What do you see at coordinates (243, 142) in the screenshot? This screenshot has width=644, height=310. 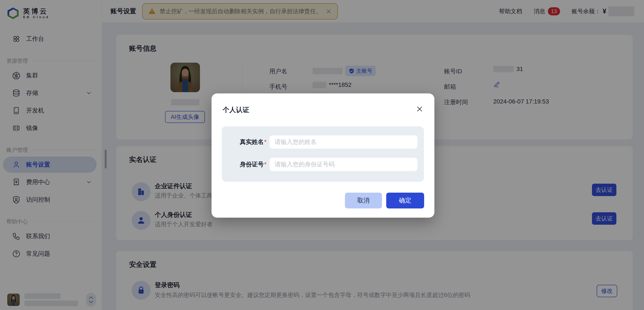 I see `real-name-label: 真实姓名` at bounding box center [243, 142].